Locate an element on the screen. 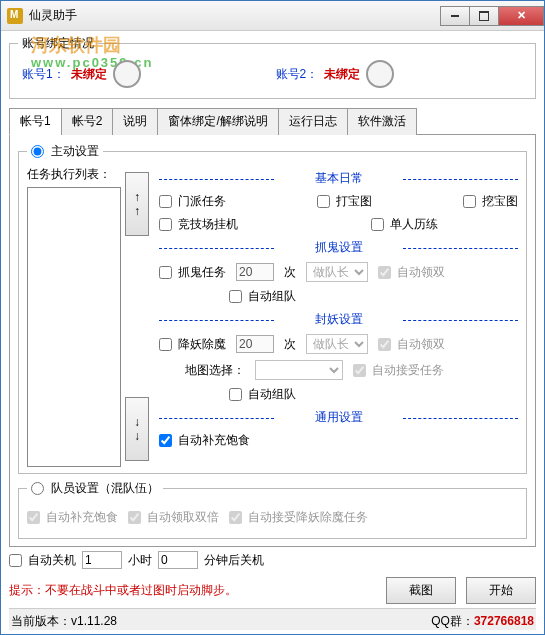  active-radio is located at coordinates (38, 152).